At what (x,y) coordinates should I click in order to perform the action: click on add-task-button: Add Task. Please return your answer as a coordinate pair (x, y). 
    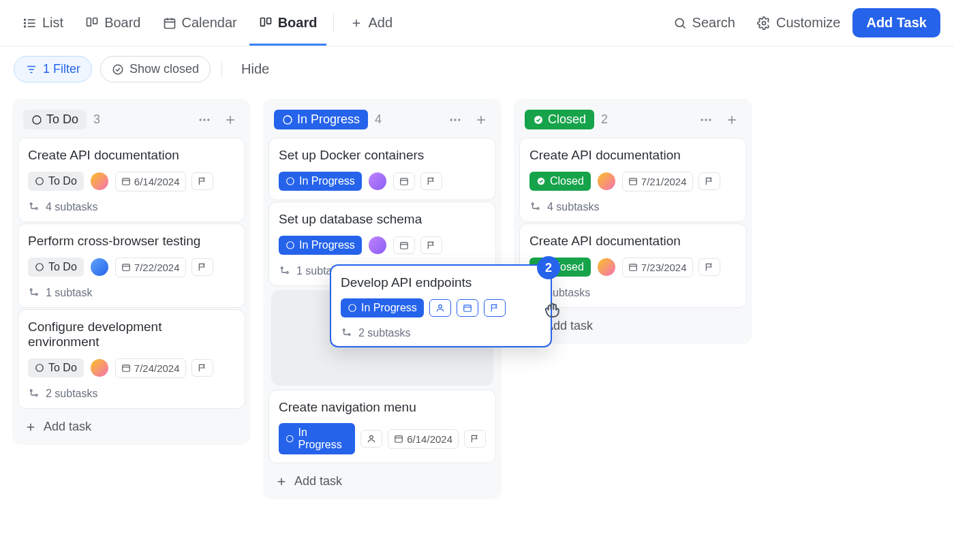
    Looking at the image, I should click on (897, 23).